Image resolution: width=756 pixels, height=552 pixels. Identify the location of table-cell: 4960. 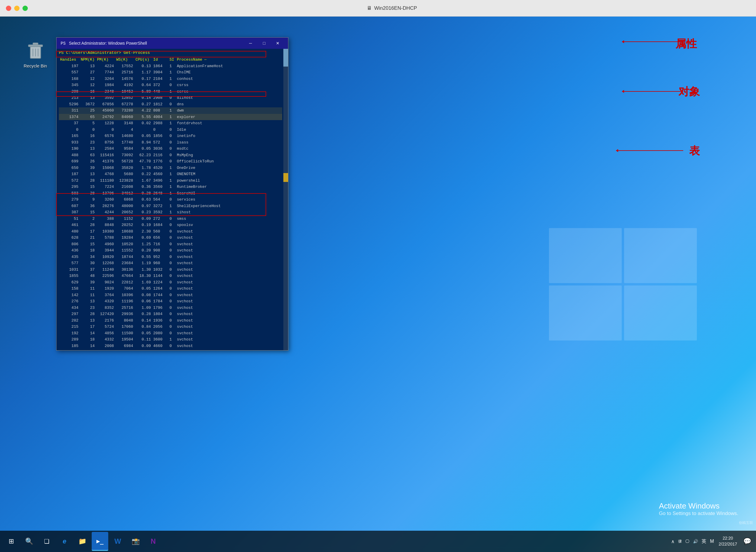
(106, 245).